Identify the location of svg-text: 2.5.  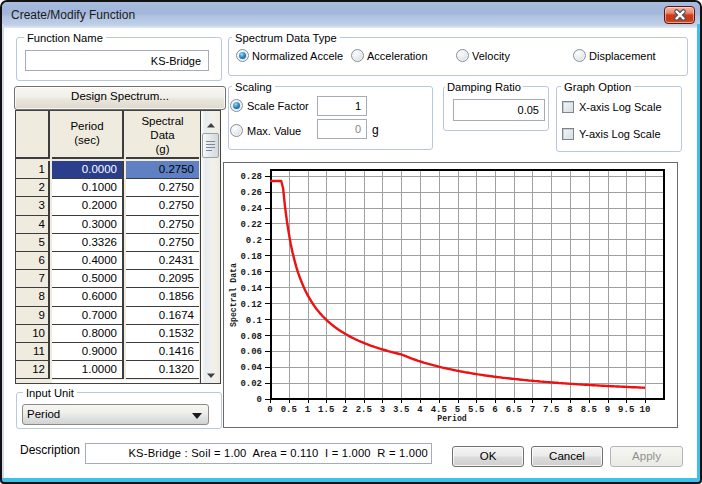
(364, 410).